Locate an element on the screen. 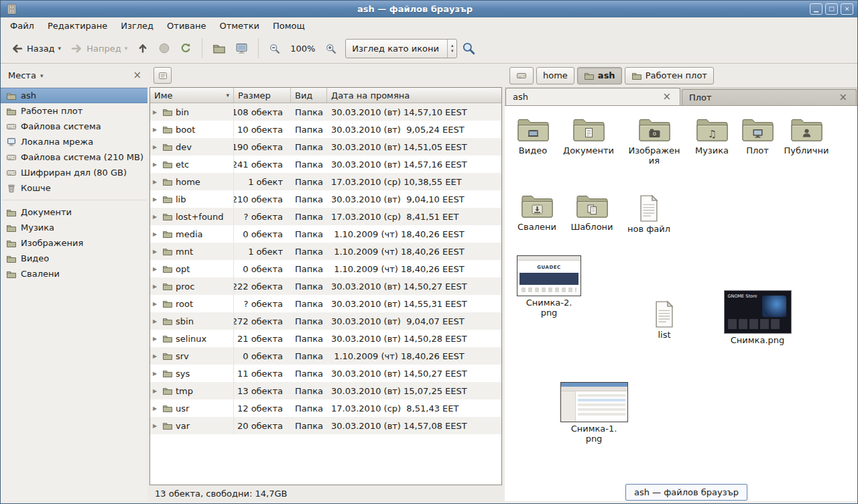  column-header-date: Дата на промяна is located at coordinates (414, 95).